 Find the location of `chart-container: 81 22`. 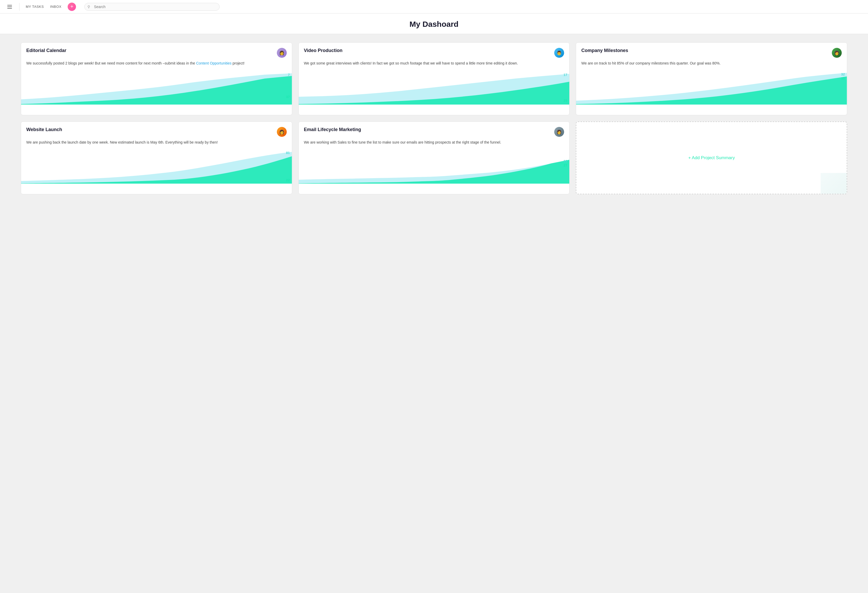

chart-container: 81 22 is located at coordinates (156, 167).